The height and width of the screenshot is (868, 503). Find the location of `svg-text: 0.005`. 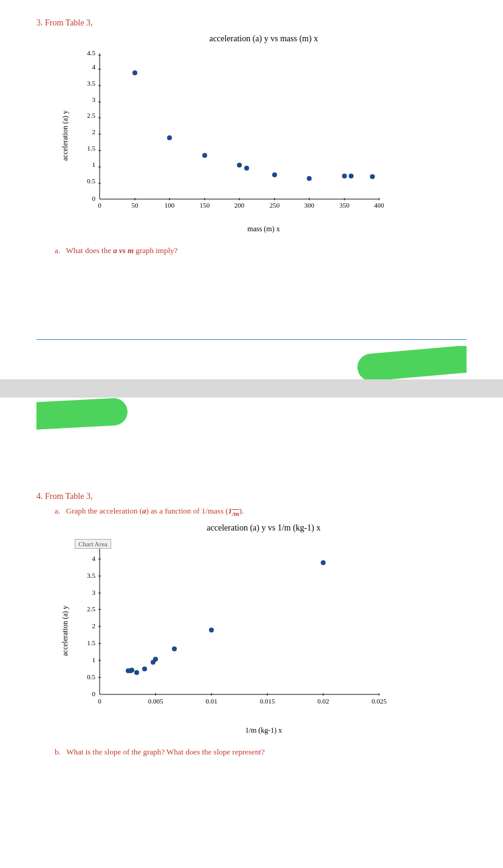

svg-text: 0.005 is located at coordinates (156, 701).